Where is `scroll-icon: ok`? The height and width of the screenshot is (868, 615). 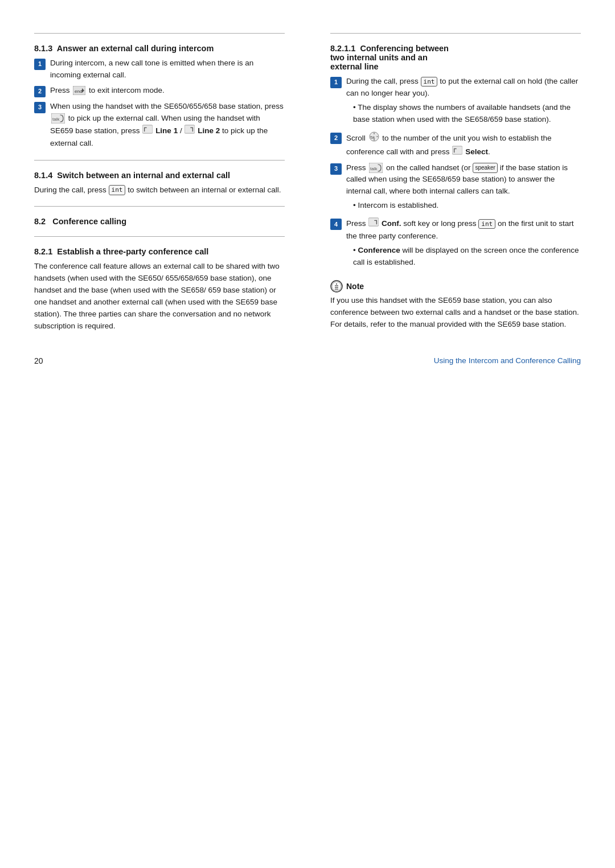
scroll-icon: ok is located at coordinates (374, 139).